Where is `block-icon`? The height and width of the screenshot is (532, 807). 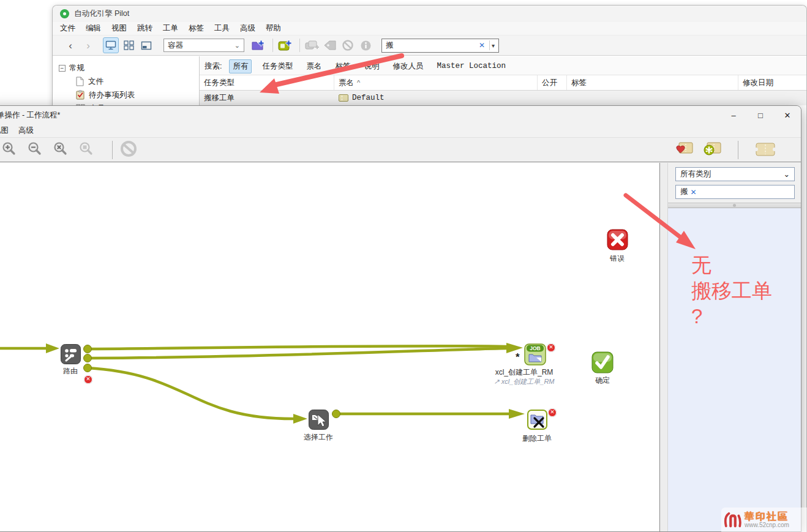
block-icon is located at coordinates (348, 45).